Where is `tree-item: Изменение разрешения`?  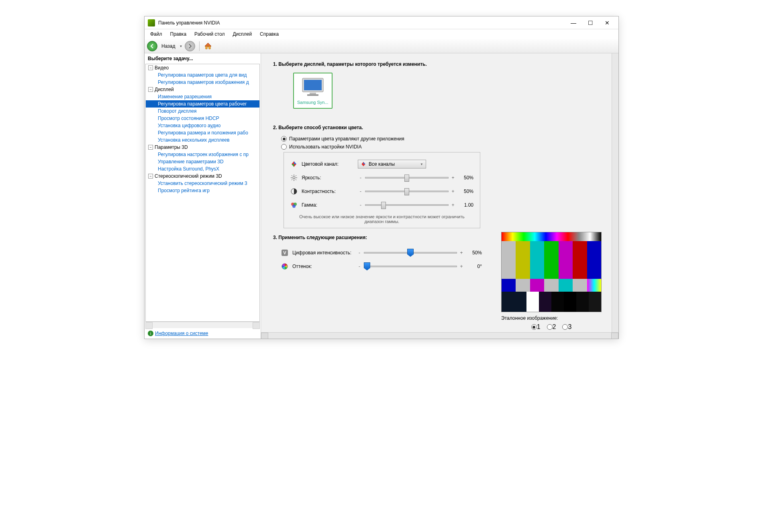
tree-item: Изменение разрешения is located at coordinates (202, 97).